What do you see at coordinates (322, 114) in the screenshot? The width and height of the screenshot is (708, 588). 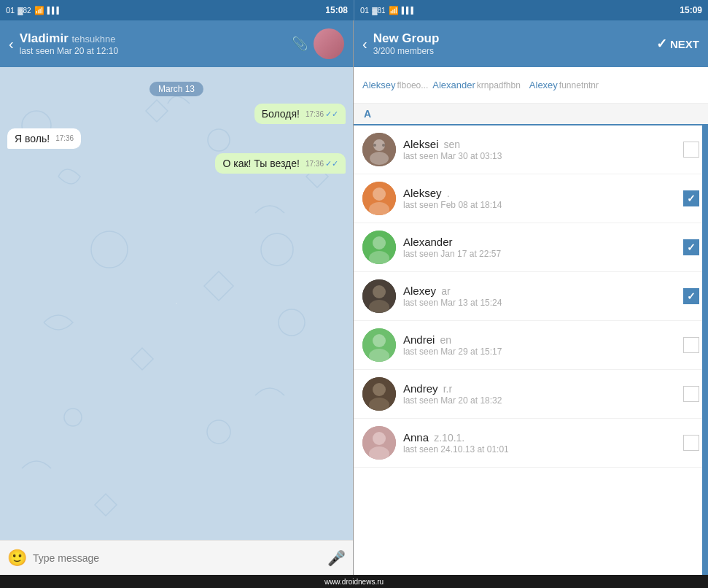 I see `message-meta: 17:36 ✓✓` at bounding box center [322, 114].